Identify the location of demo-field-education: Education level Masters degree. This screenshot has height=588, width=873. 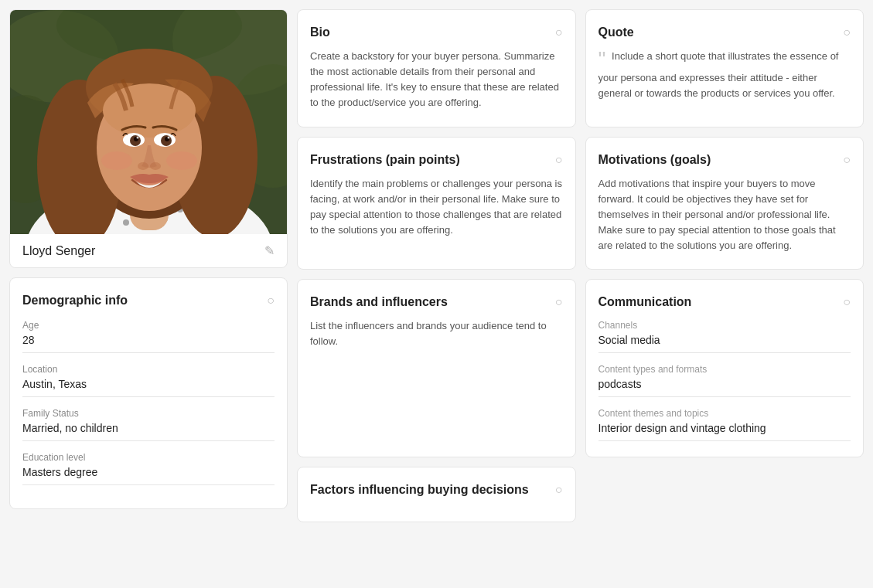
(148, 468).